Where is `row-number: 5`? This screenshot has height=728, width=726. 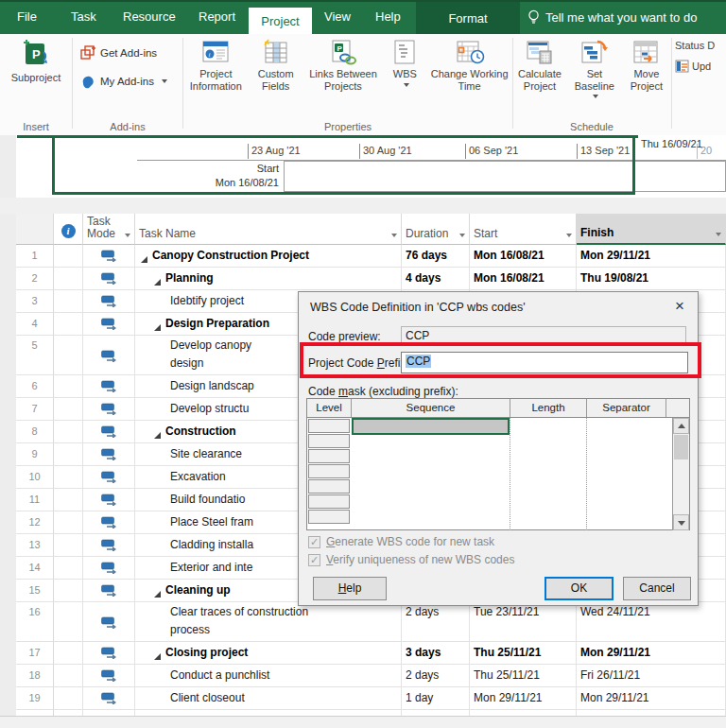
row-number: 5 is located at coordinates (35, 355).